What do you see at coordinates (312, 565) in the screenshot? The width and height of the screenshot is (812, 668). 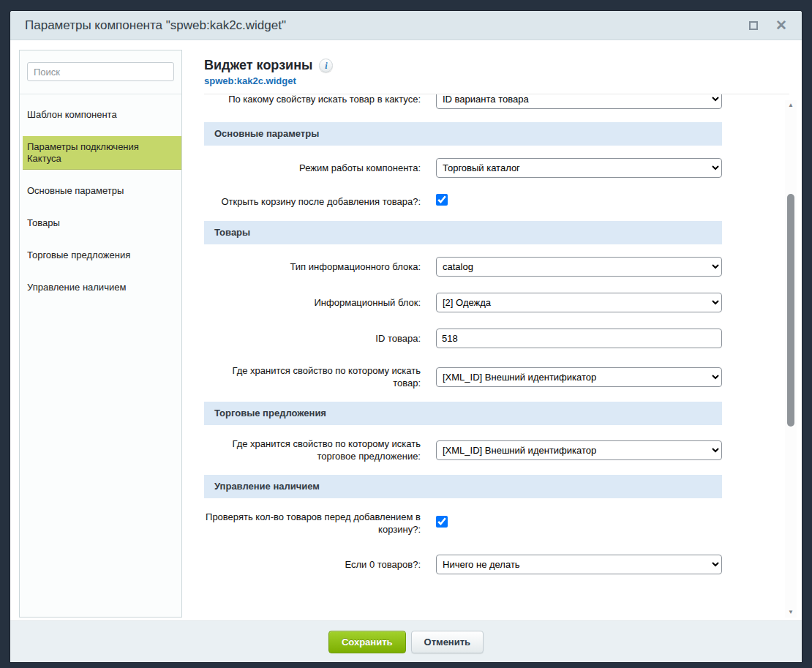 I see `field-label: Если 0 товаров?:` at bounding box center [312, 565].